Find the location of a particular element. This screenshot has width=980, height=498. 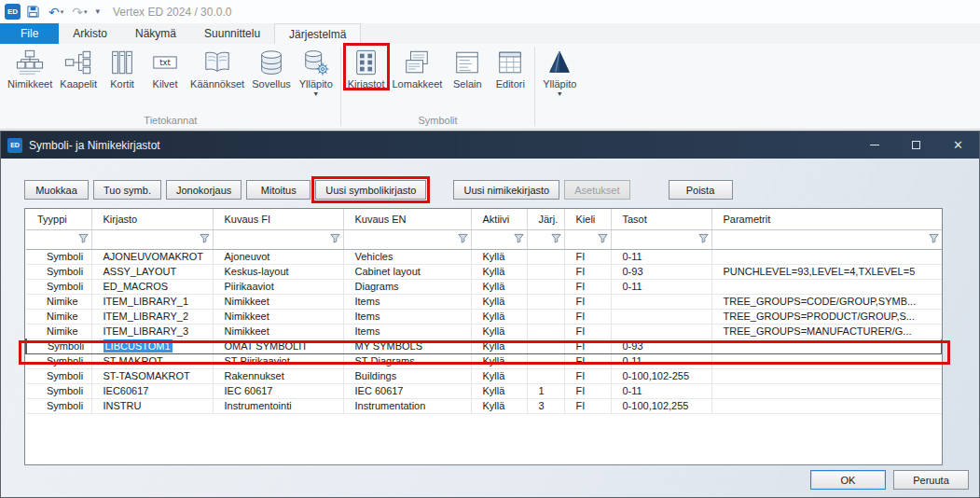

column-header: Aktiivi is located at coordinates (499, 219).